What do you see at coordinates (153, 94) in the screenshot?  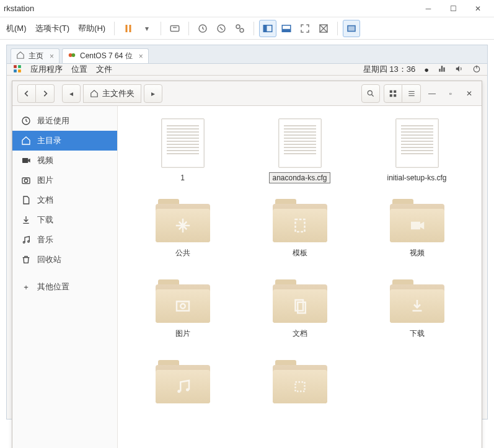 I see `path-forward-icon: ▸` at bounding box center [153, 94].